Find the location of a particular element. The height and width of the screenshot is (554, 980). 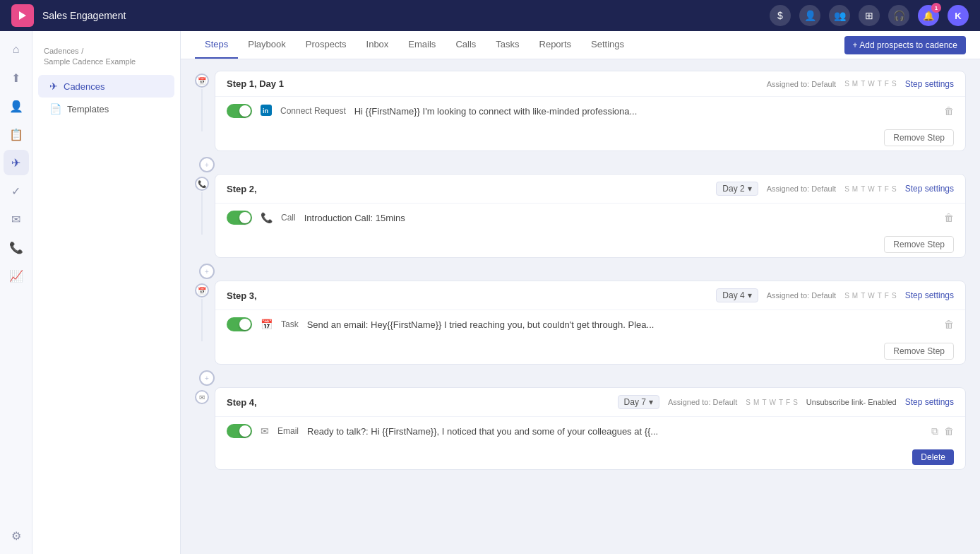

step4-row: ✉ Email Ready to talk?: Hi {{FirstName}}… is located at coordinates (590, 431).